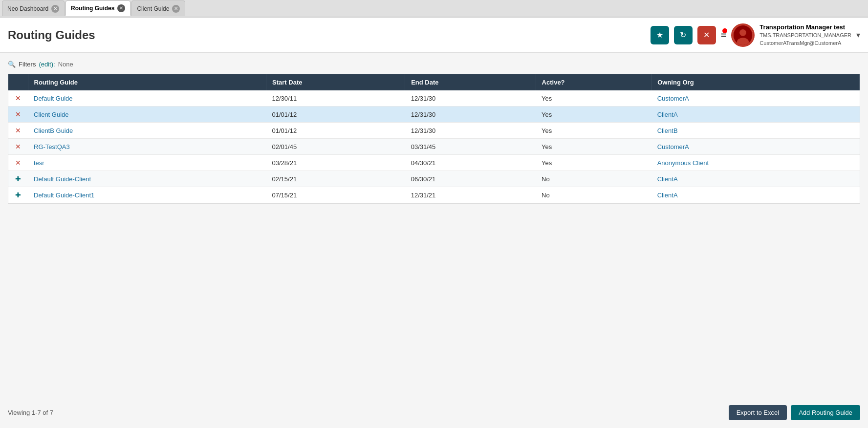  Describe the element at coordinates (18, 82) in the screenshot. I see `col-header-icon` at that location.